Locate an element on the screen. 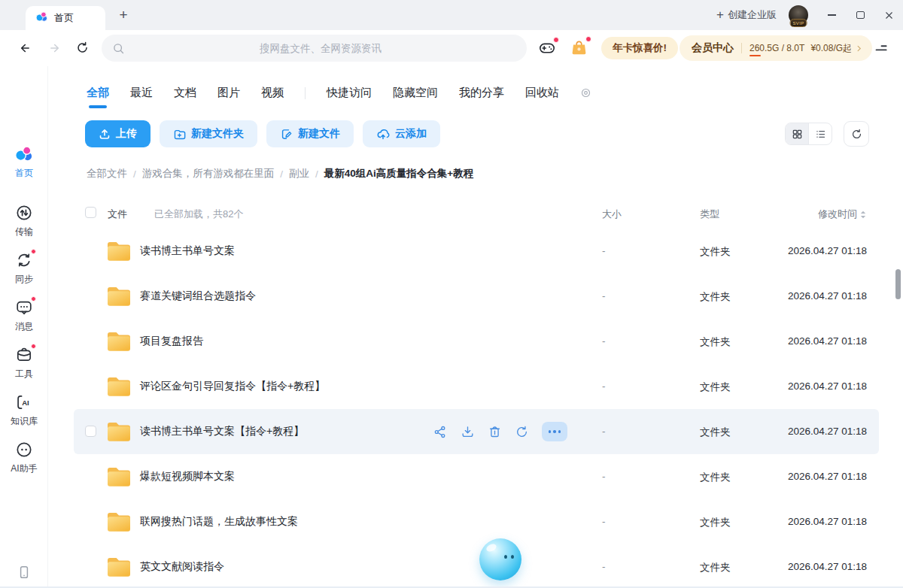 The height and width of the screenshot is (588, 903). avatar: SVIP is located at coordinates (798, 15).